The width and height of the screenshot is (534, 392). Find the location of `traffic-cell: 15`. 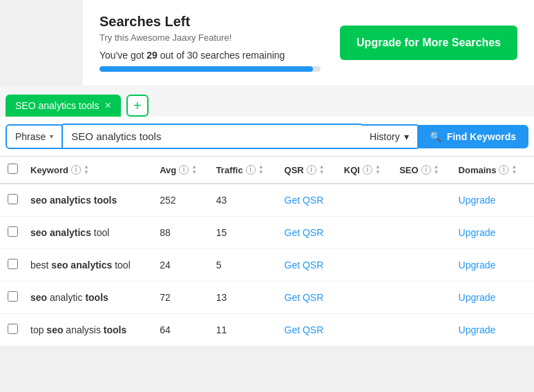

traffic-cell: 15 is located at coordinates (245, 233).